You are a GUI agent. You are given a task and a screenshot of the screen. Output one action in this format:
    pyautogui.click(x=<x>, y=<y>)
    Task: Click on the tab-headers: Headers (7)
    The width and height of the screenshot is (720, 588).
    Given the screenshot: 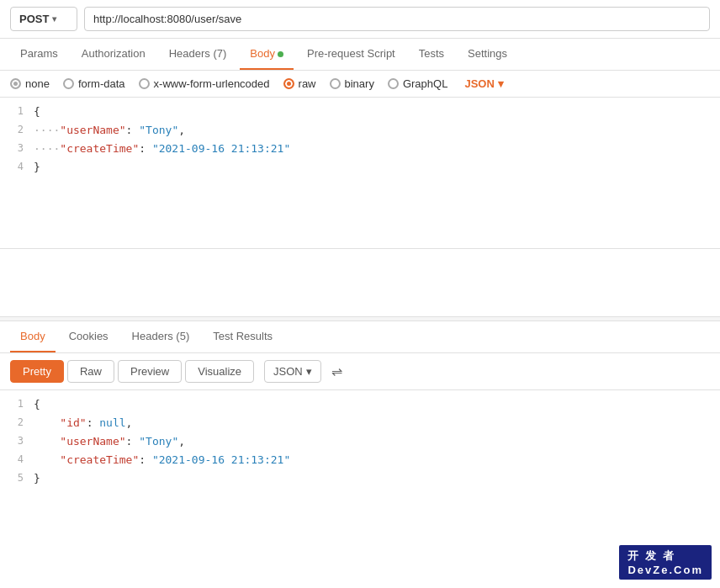 What is the action you would take?
    pyautogui.click(x=199, y=54)
    